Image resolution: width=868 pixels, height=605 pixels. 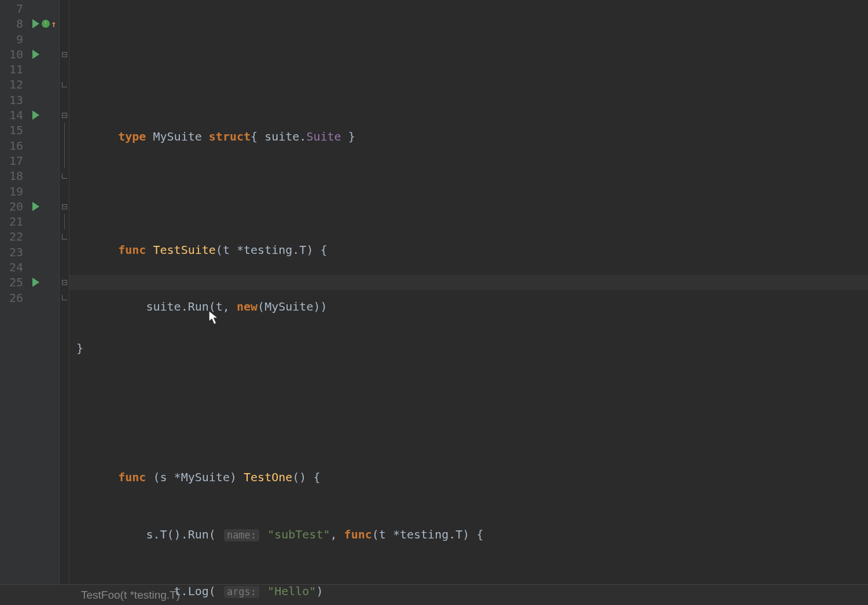 I want to click on code-line: suite.Run(t, new(MySuite)), so click(x=472, y=292).